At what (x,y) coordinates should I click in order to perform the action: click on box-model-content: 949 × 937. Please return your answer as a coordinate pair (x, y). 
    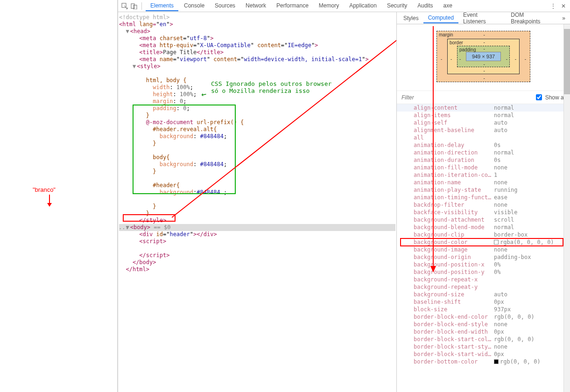
    Looking at the image, I should click on (484, 56).